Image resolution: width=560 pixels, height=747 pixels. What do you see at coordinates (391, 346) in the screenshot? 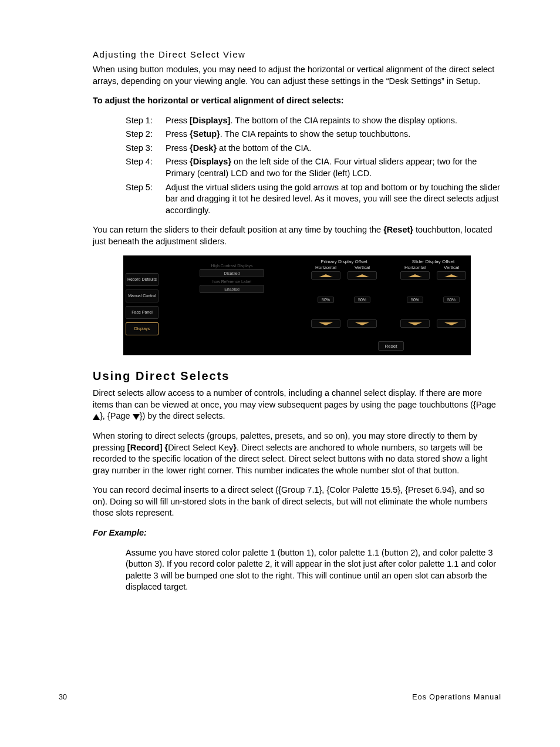
I see `reset-button: Reset` at bounding box center [391, 346].